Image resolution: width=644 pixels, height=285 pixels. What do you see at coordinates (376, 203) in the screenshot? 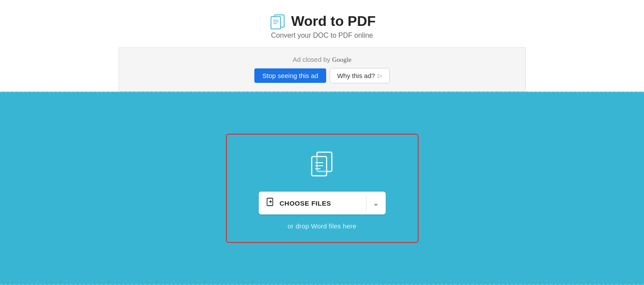
I see `chevron-down-icon: ⌄` at bounding box center [376, 203].